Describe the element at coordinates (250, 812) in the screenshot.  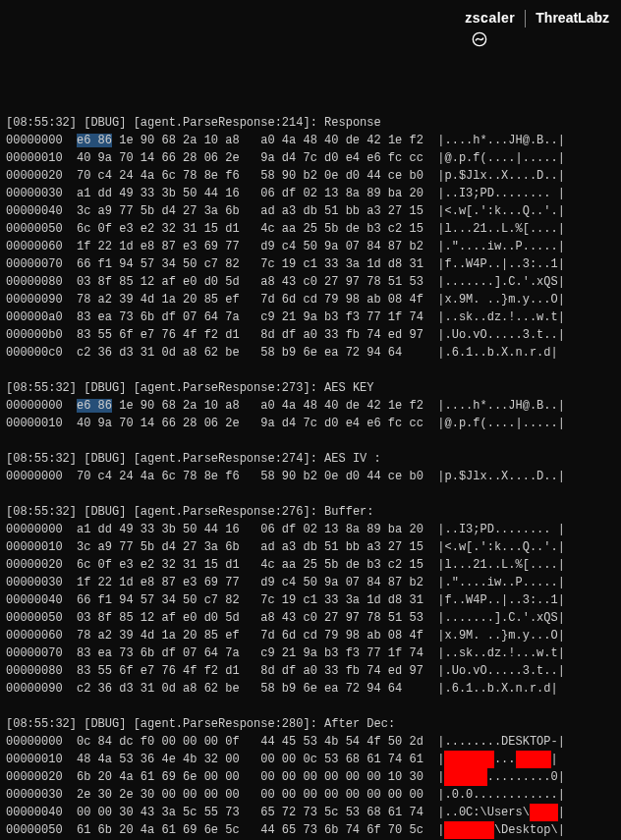
I see `hex-bytes: 00 00 30 43 3a 5c 55 73 65 72 73 5c 53 6…` at that location.